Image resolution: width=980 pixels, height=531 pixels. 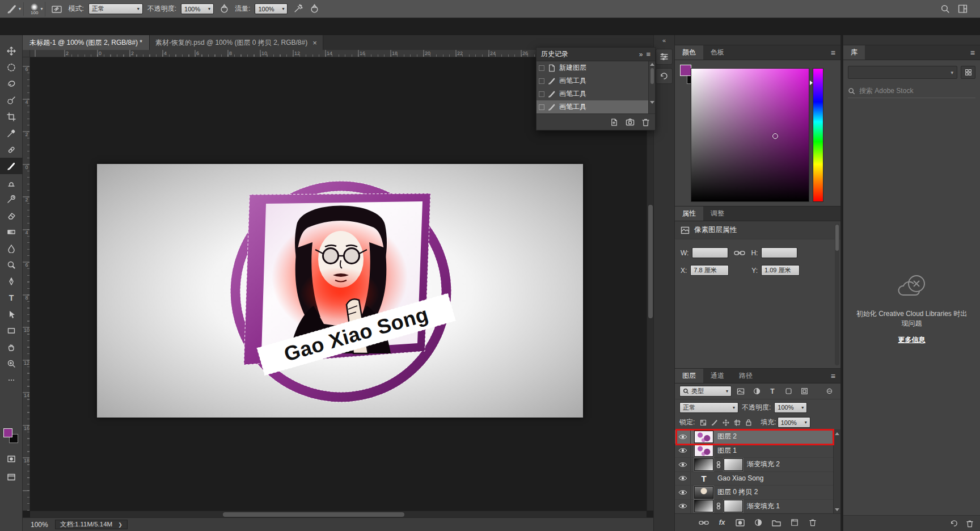 What do you see at coordinates (11, 117) in the screenshot?
I see `crop-tool` at bounding box center [11, 117].